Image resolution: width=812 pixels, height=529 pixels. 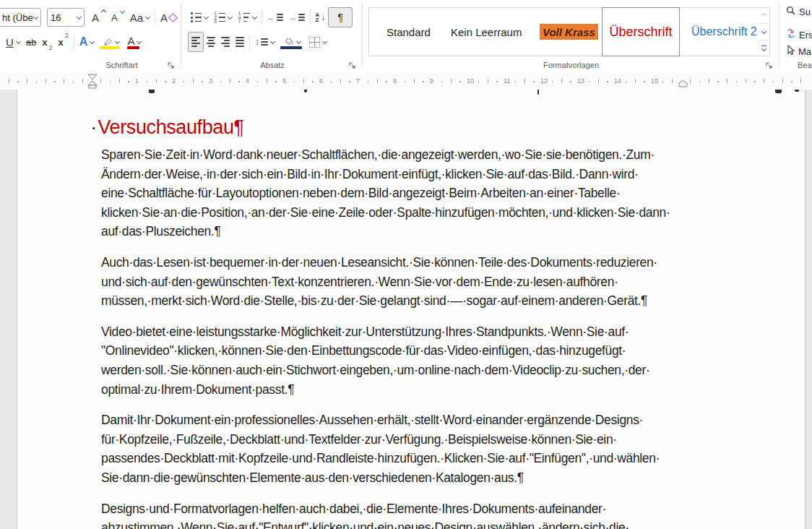 I want to click on text-line: werden·soll.·Sie·können·auch·ein·Stichwo…, so click(x=453, y=370).